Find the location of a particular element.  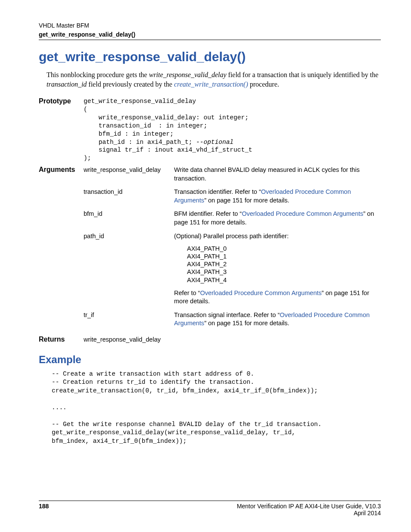

path-id-option: AXI4_PATH_3 is located at coordinates (284, 272).